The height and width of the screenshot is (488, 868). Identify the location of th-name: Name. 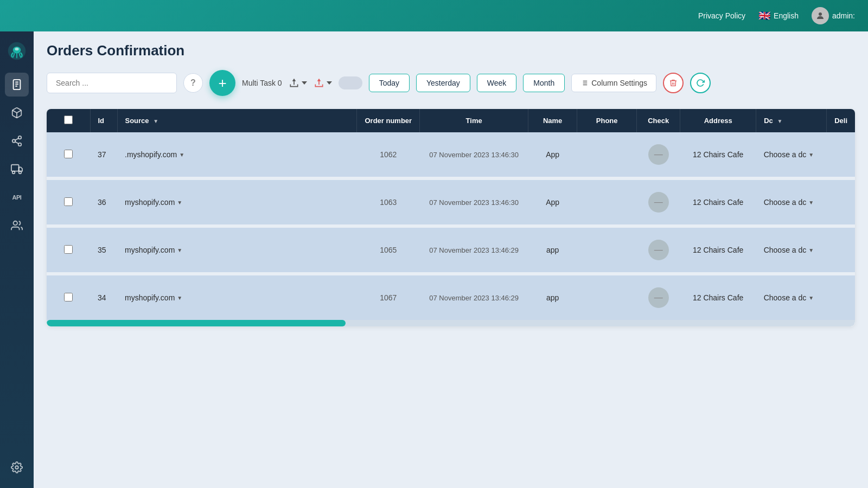
(553, 120).